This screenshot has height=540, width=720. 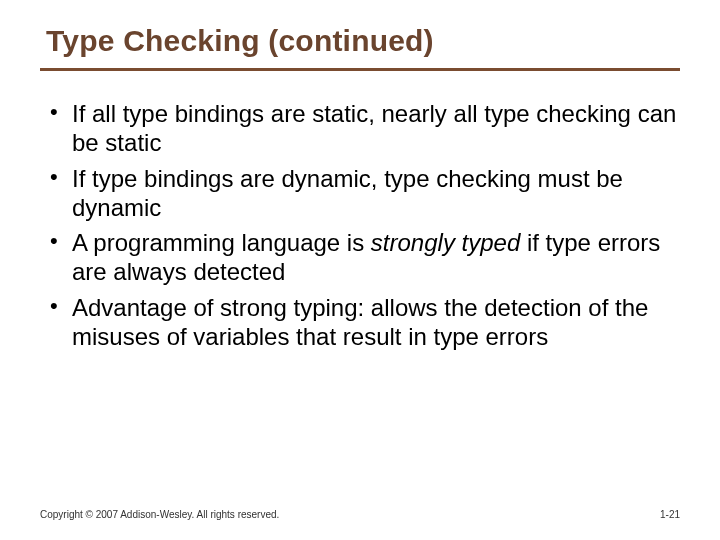 I want to click on bullet-text-pre: A programming language is, so click(x=222, y=242).